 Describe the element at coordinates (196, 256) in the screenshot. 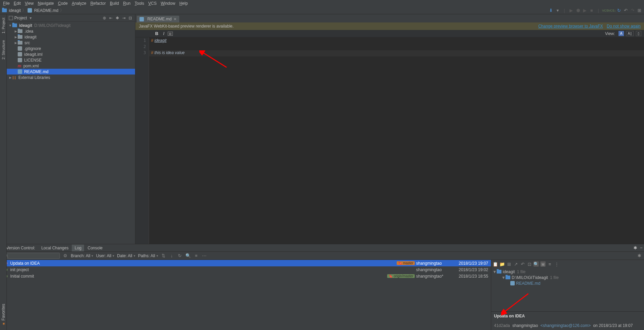

I see `help-icon: ≡` at that location.